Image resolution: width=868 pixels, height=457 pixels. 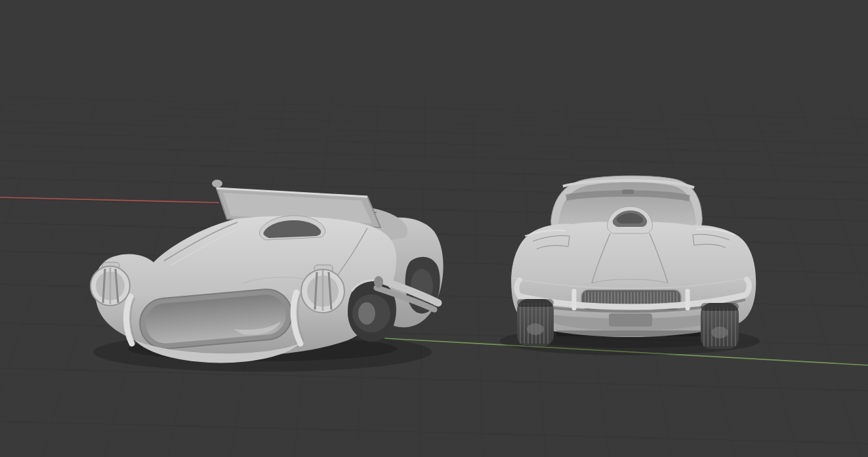 What do you see at coordinates (535, 323) in the screenshot?
I see `coupe-front-tire-left` at bounding box center [535, 323].